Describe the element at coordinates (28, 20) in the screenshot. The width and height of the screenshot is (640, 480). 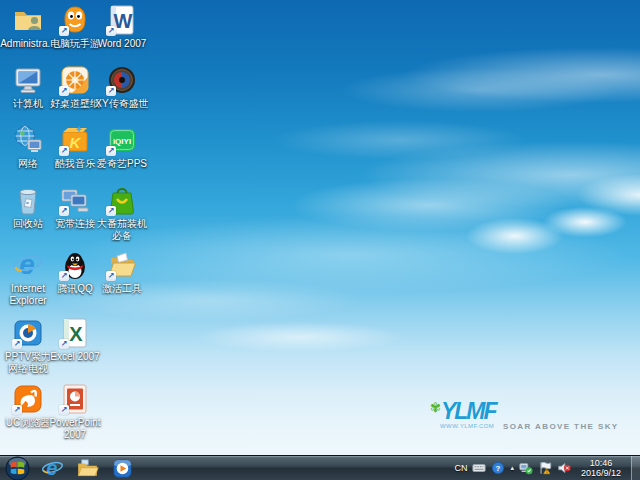
I see `folder-user-icon` at that location.